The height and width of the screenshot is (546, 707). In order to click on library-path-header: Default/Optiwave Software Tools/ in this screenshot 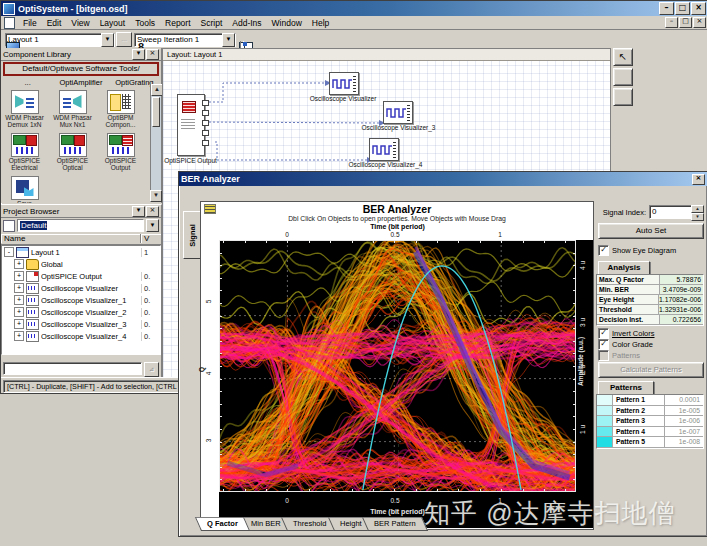, I will do `click(81, 69)`.